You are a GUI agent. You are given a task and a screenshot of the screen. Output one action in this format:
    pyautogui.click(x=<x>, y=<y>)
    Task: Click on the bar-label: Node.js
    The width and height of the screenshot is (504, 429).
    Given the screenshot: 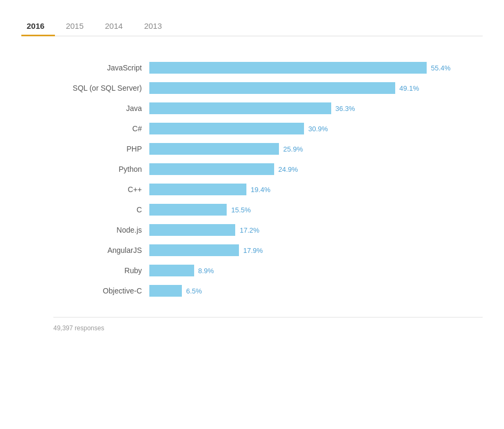 What is the action you would take?
    pyautogui.click(x=101, y=230)
    